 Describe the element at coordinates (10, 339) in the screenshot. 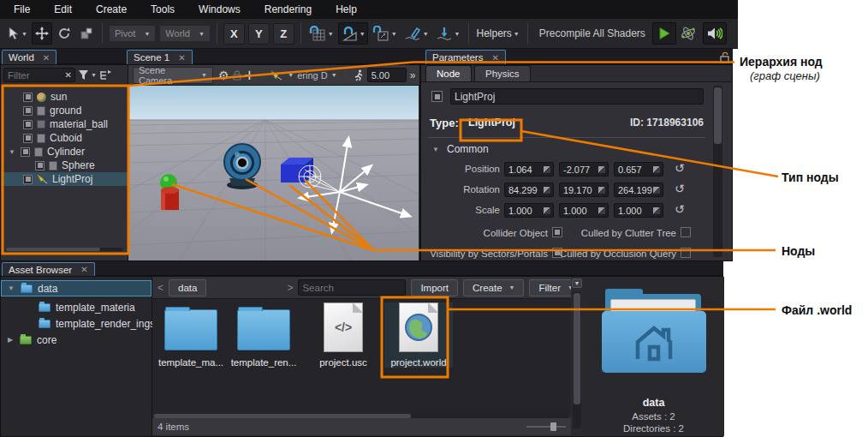

I see `expand-expander-icon: ▶` at that location.